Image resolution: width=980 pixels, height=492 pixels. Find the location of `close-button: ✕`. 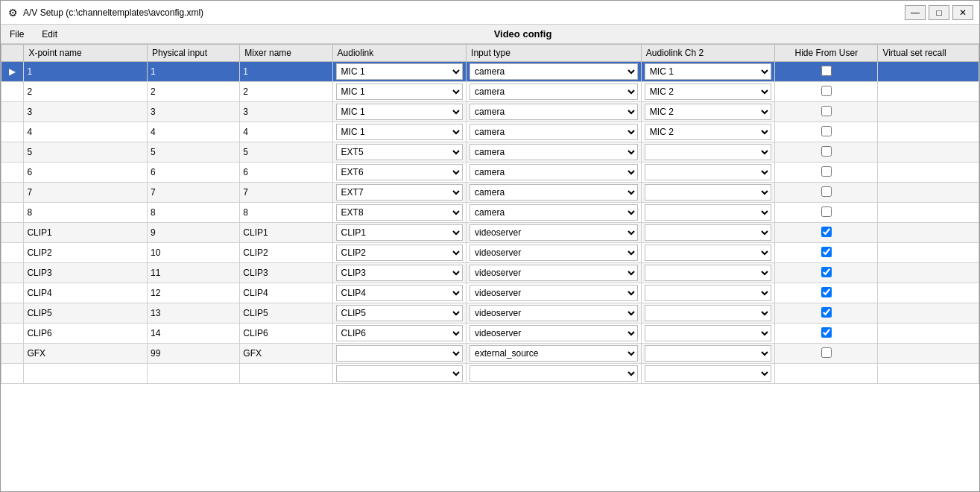

close-button: ✕ is located at coordinates (963, 13).